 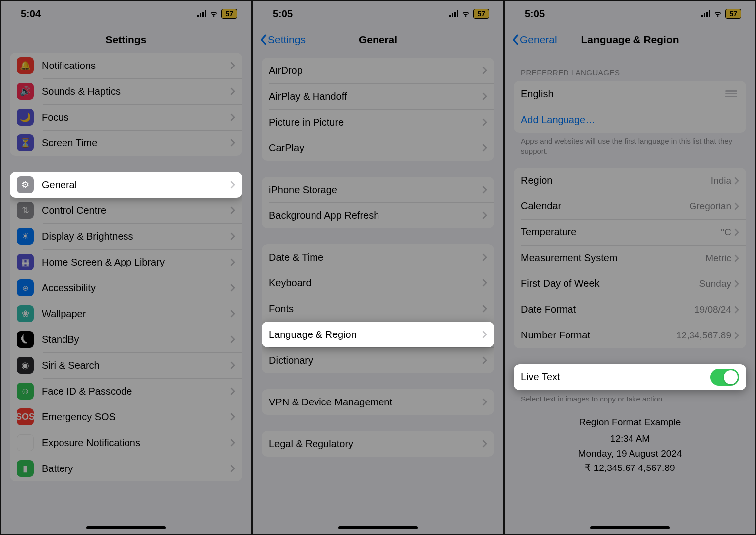 I want to click on row-accessibility: ⍟Accessibility, so click(x=126, y=288).